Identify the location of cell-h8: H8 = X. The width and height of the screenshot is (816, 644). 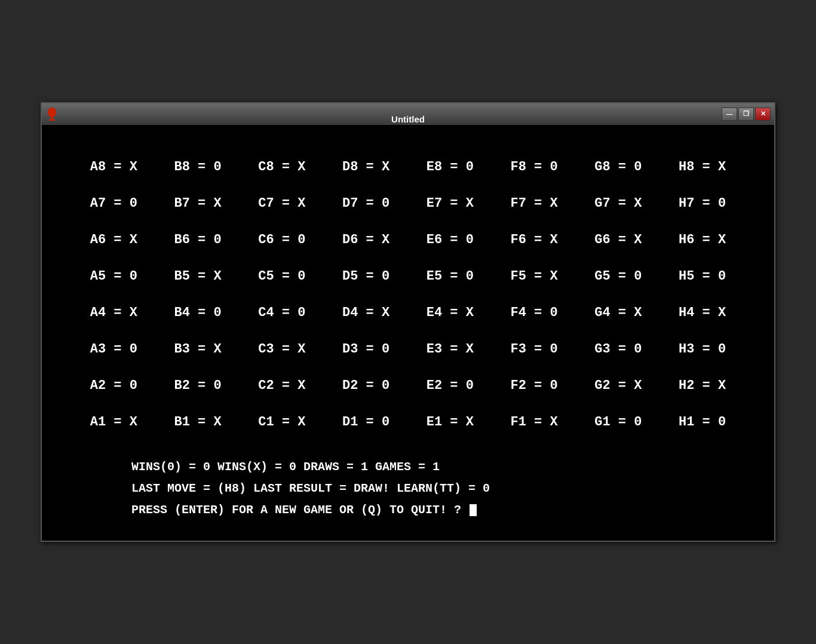
(703, 167).